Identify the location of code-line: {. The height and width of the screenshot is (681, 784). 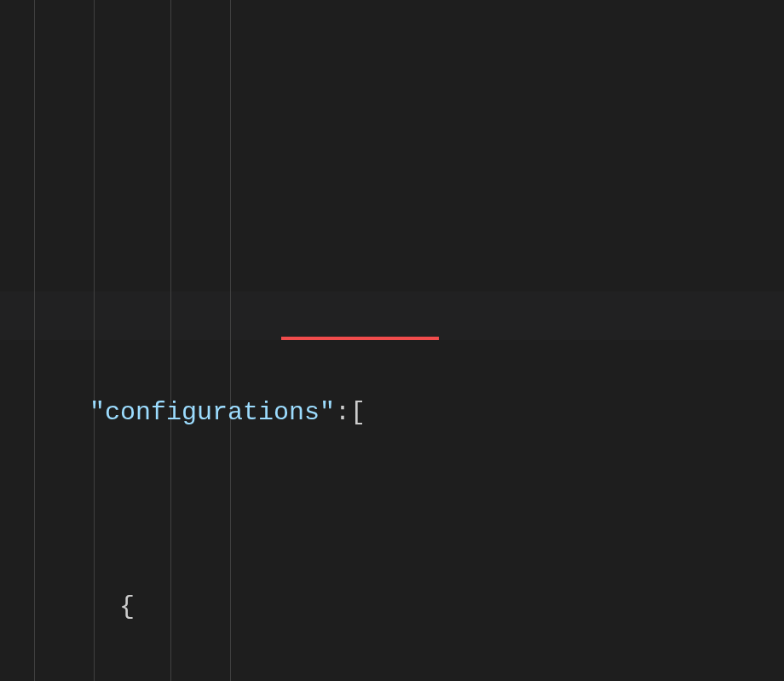
(407, 607).